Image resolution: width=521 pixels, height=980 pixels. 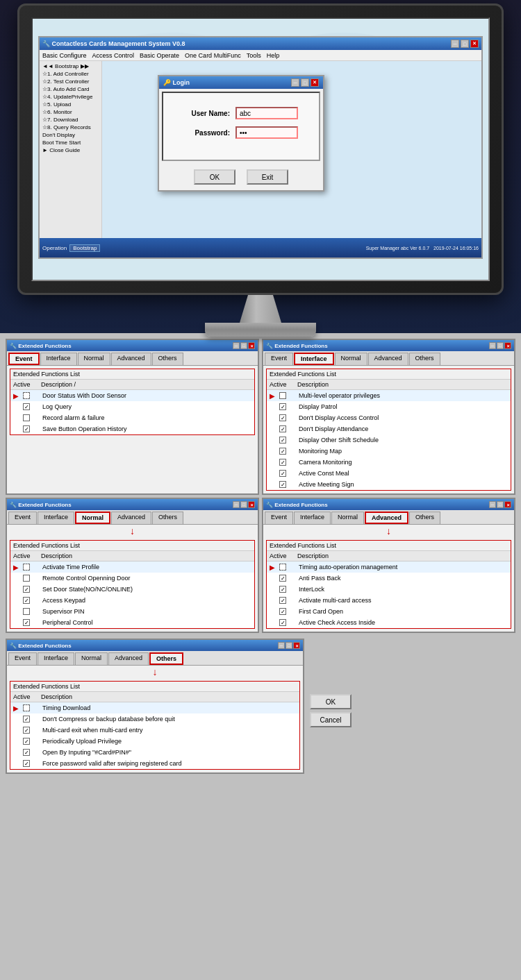 What do you see at coordinates (274, 56) in the screenshot?
I see `menu-help: Help` at bounding box center [274, 56].